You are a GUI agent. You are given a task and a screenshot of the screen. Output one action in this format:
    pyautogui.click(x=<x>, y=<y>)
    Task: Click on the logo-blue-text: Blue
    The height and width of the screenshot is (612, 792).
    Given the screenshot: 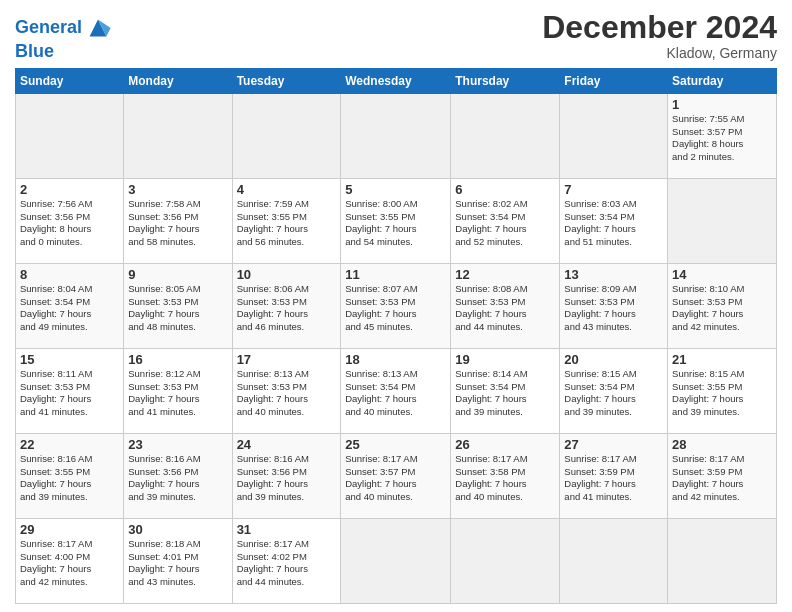 What is the action you would take?
    pyautogui.click(x=64, y=52)
    